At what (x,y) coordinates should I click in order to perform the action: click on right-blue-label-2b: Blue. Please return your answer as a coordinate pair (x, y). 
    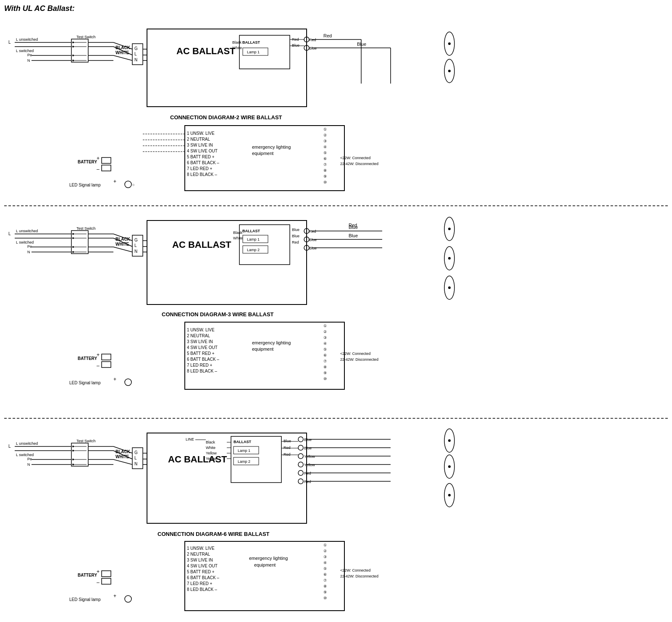
    Looking at the image, I should click on (353, 236).